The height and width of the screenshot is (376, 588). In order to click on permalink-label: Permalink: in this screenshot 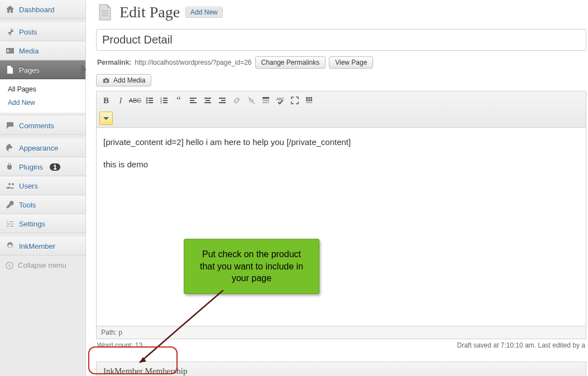, I will do `click(114, 62)`.